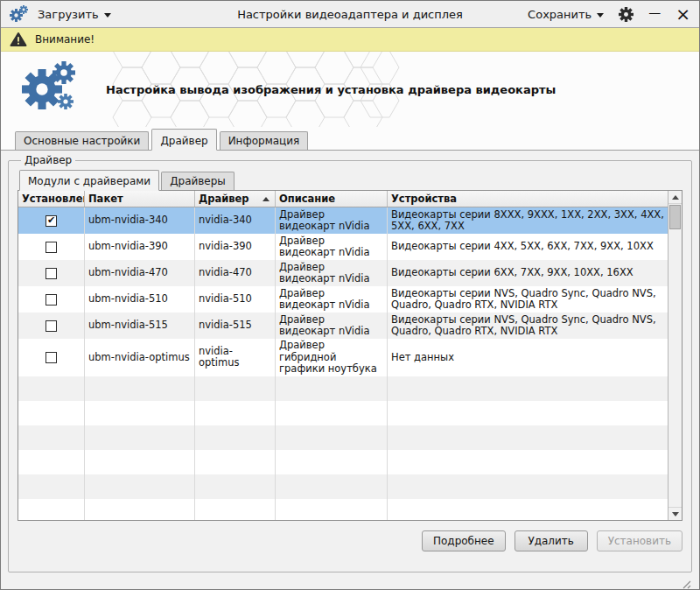  I want to click on window-title: Настройки видеоадаптера и дисплея, so click(350, 14).